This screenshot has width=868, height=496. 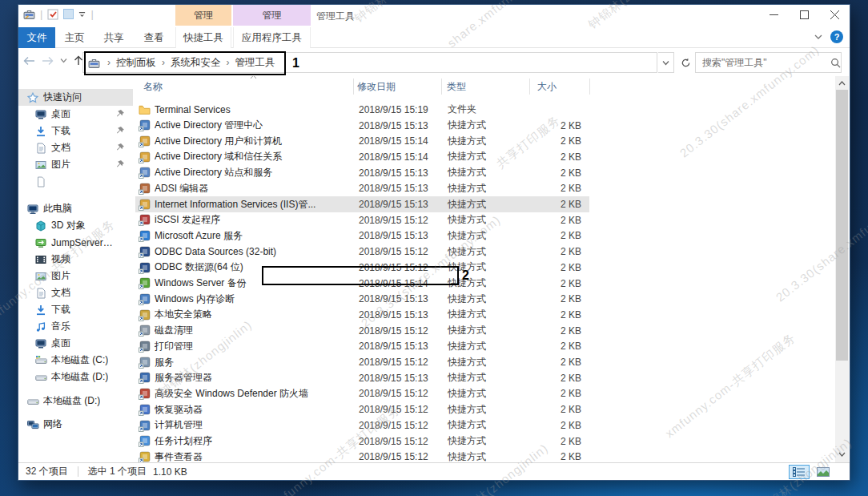 I want to click on app-icon, so click(x=29, y=14).